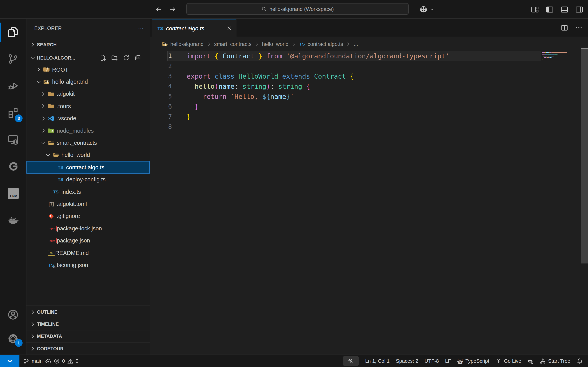 This screenshot has width=588, height=367. I want to click on tree-item--algokit-toml: [T].algokit.toml, so click(88, 204).